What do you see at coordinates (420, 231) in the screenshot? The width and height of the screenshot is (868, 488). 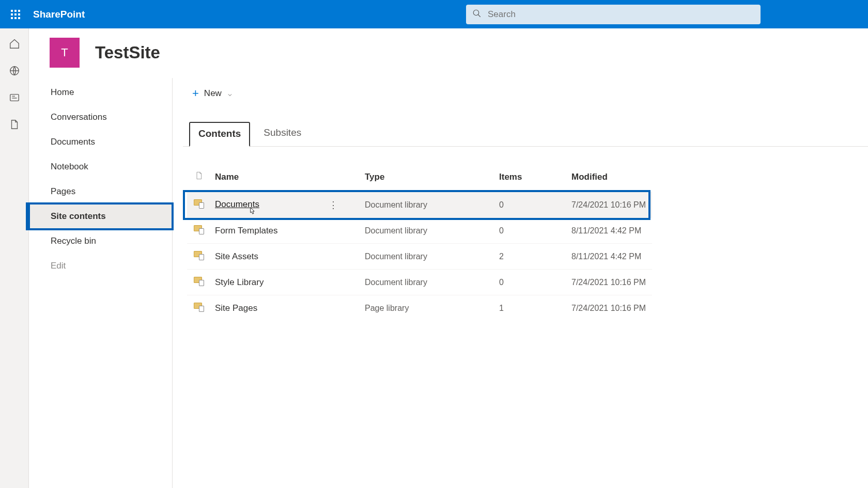 I see `table-row: Form Templates Document library 0 8/11/2…` at bounding box center [420, 231].